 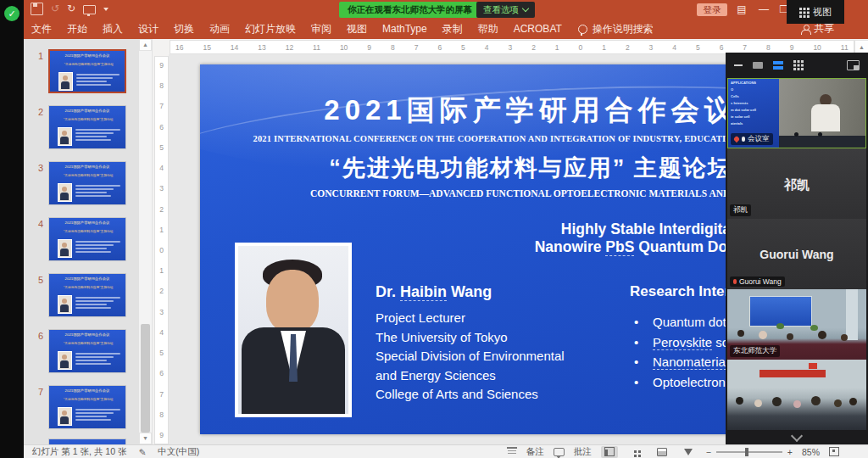 I want to click on tab-home: 开始, so click(x=77, y=29).